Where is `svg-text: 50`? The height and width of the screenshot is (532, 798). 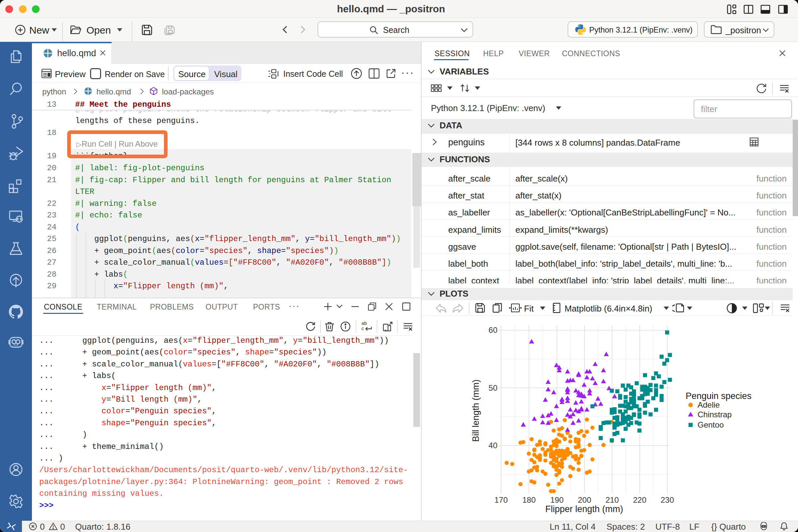
svg-text: 50 is located at coordinates (493, 388).